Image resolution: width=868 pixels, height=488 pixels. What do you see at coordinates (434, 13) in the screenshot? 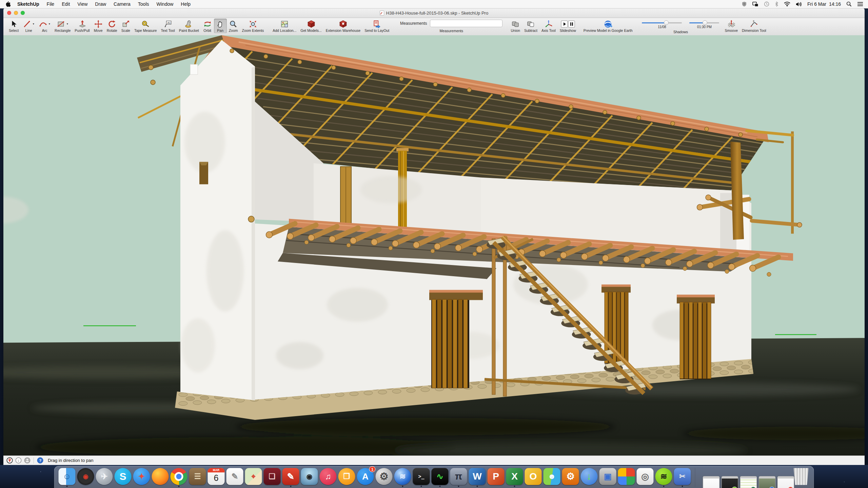
I see `titlebar: H38-H43-House-full-2015-03-06.skp - Sket…` at bounding box center [434, 13].